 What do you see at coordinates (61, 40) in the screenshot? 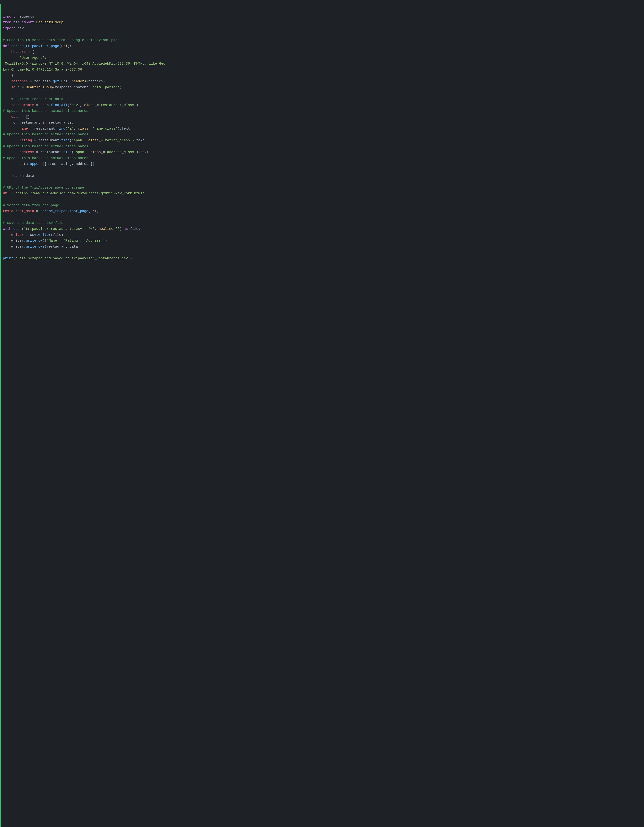
I see `line-5: # Function to scrape data from a single …` at bounding box center [61, 40].